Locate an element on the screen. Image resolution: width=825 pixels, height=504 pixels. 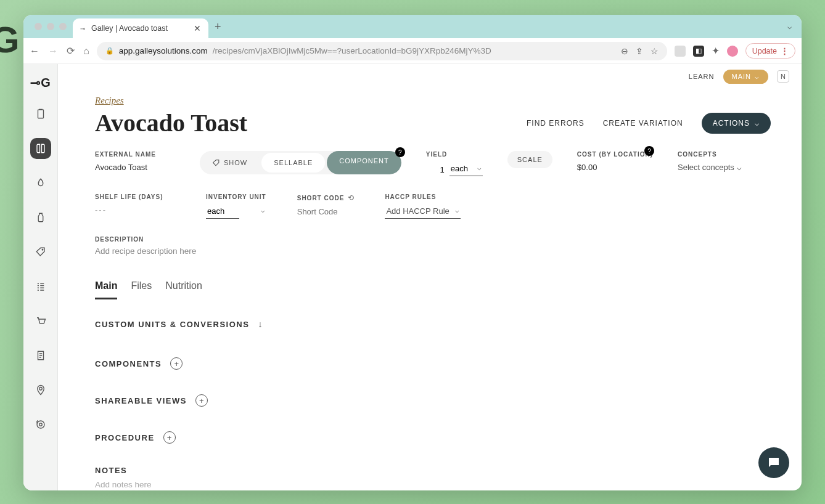
create-variation-link: CREATE VARIATION is located at coordinates (643, 123).